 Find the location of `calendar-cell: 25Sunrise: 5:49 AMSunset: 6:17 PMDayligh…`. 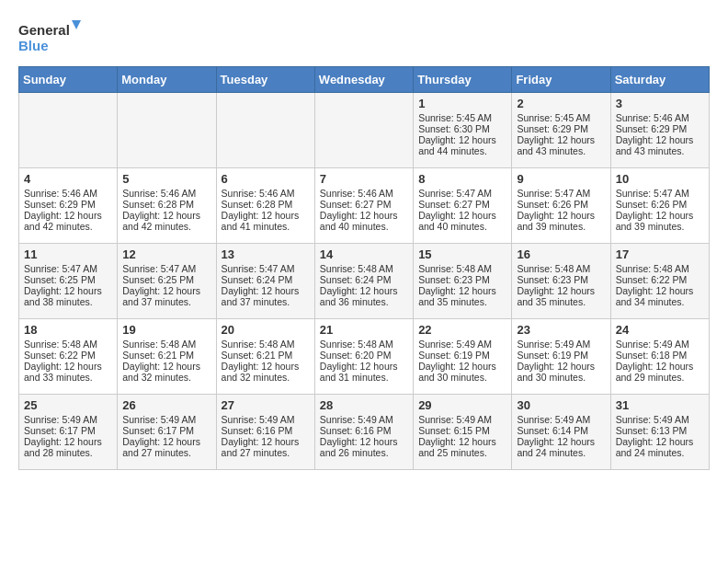

calendar-cell: 25Sunrise: 5:49 AMSunset: 6:17 PMDayligh… is located at coordinates (68, 432).